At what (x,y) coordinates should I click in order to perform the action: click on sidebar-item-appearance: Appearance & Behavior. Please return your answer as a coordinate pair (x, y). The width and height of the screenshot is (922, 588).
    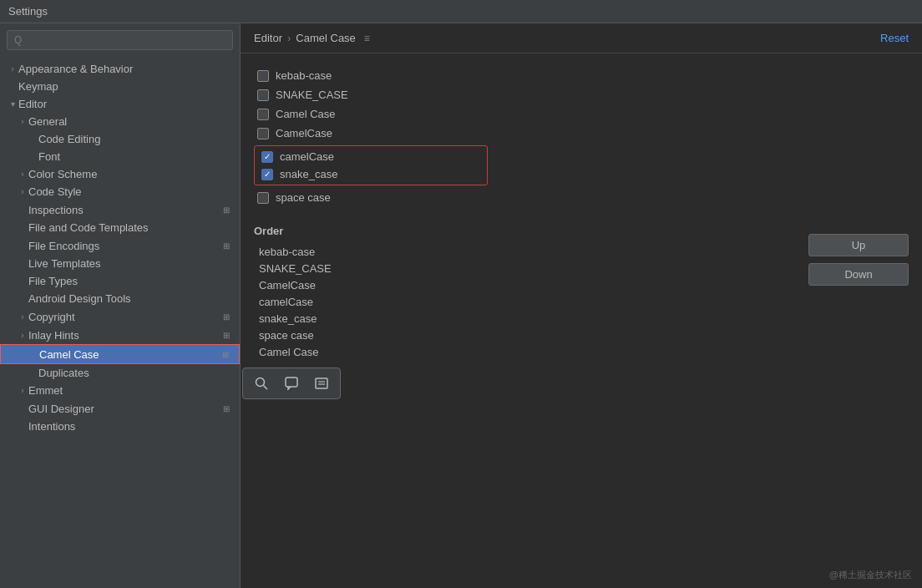
    Looking at the image, I should click on (120, 68).